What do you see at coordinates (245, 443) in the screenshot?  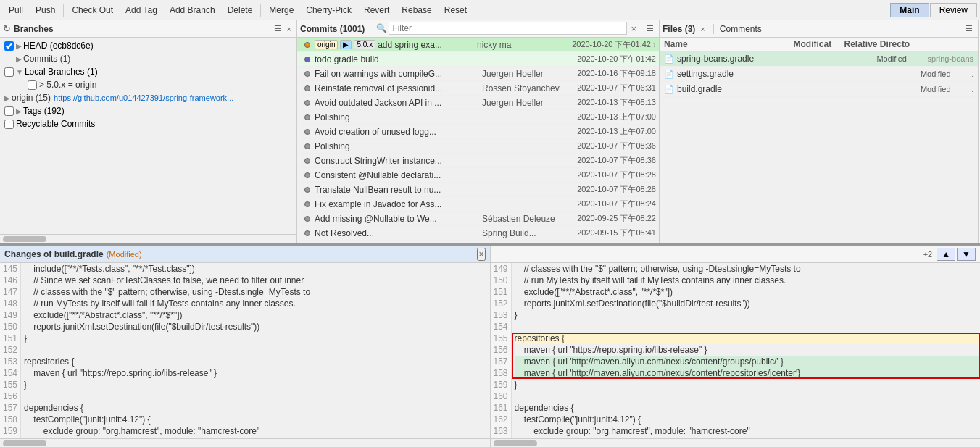 I see `code-left-scrollbar` at bounding box center [245, 443].